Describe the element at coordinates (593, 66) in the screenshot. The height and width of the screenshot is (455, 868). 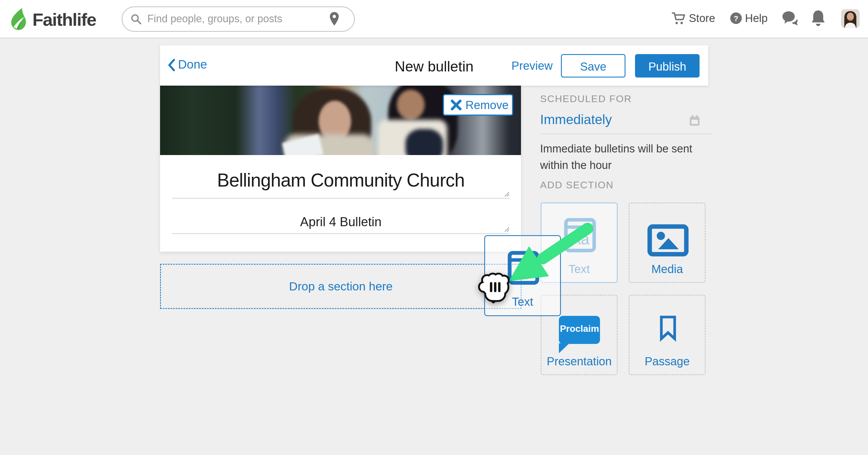
I see `save-button: Save` at that location.